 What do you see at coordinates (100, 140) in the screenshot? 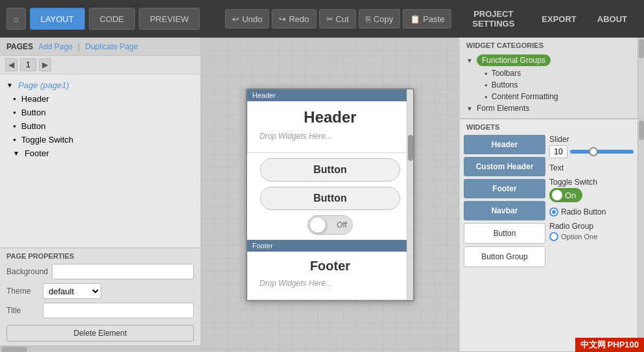
I see `tree-item-toggle: ● Toggle Switch` at bounding box center [100, 140].